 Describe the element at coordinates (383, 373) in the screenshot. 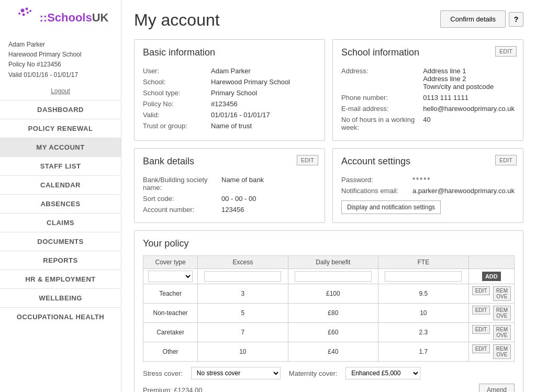

I see `maternity-cover-select: Enhanced £5,000 Standard £2,500 None` at that location.